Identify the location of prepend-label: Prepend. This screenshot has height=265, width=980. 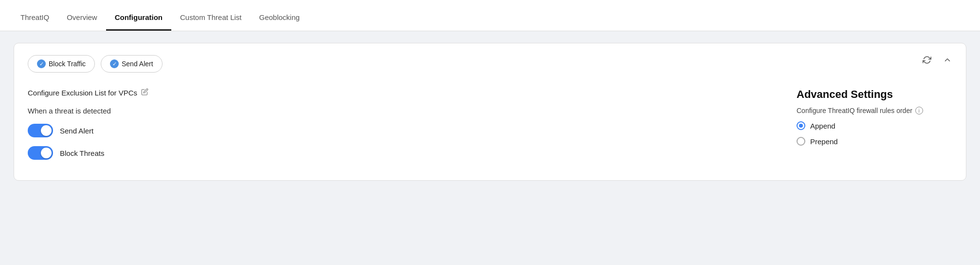
(824, 141).